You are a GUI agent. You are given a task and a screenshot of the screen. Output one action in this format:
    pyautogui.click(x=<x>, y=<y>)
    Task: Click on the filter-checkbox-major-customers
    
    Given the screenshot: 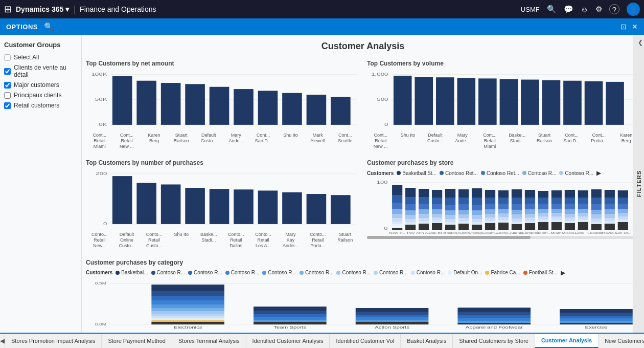 What is the action you would take?
    pyautogui.click(x=7, y=85)
    